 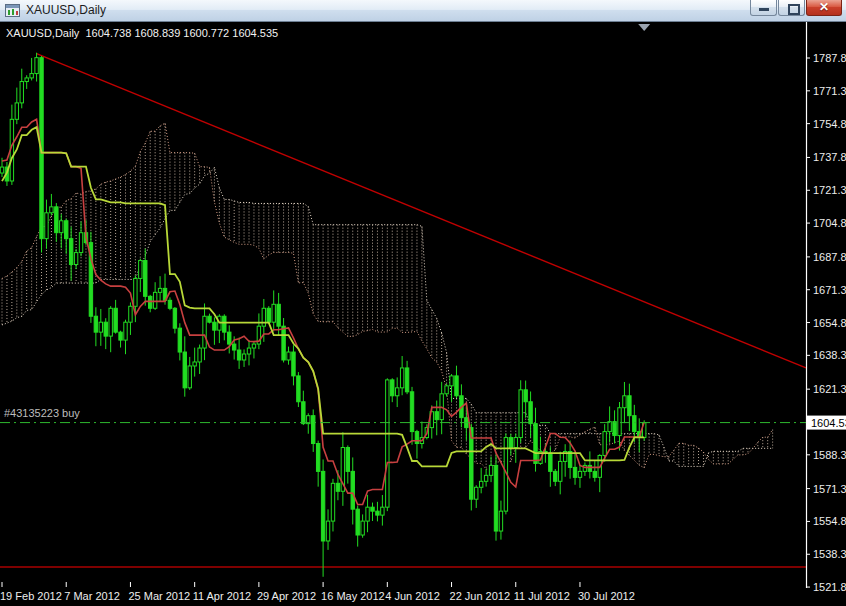 What do you see at coordinates (830, 157) in the screenshot?
I see `price-tick-label: 1737.83` at bounding box center [830, 157].